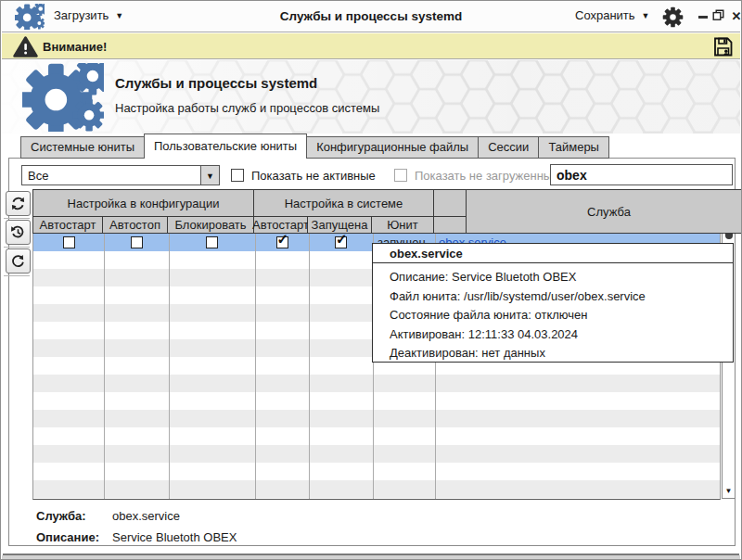 The image size is (742, 560). I want to click on tab-system-units: Системные юниты, so click(83, 147).